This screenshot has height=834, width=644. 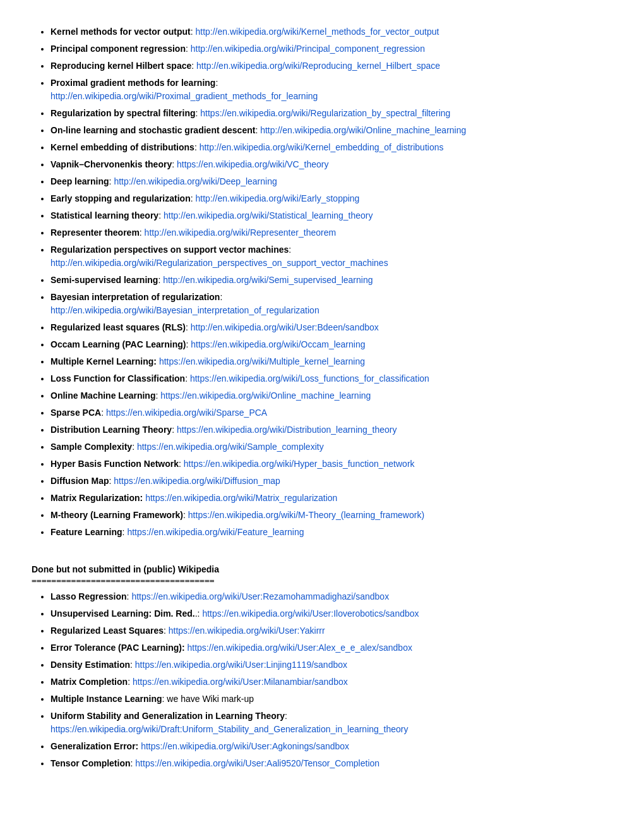 I want to click on item-label: Multiple Instance Learning, so click(x=106, y=699).